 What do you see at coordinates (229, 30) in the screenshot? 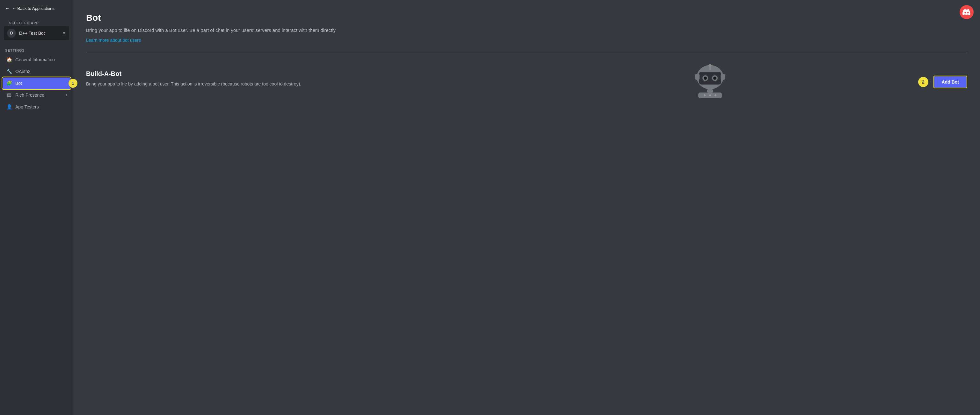
I see `page-description: Bring your app to life on Discord with a…` at bounding box center [229, 30].